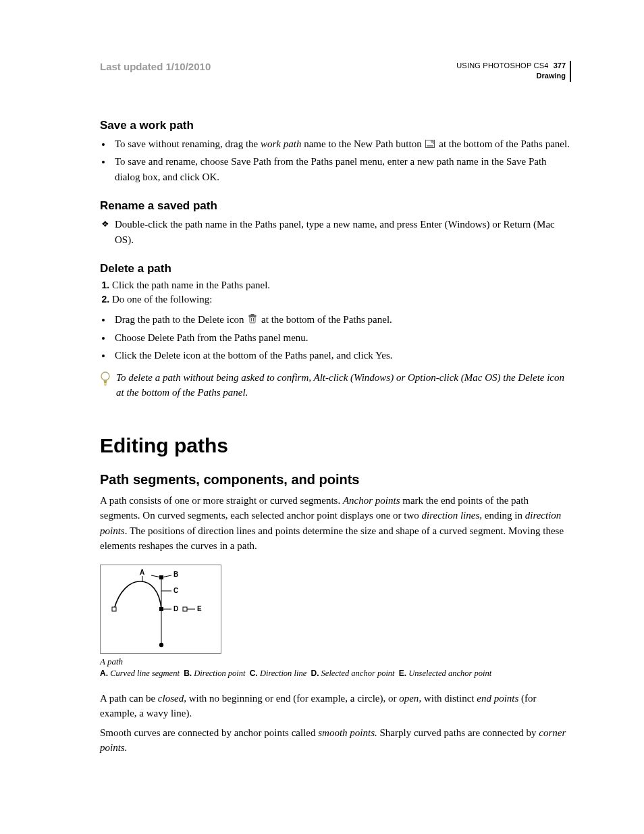 Image resolution: width=644 pixels, height=834 pixels. Describe the element at coordinates (558, 66) in the screenshot. I see `page-number: 377` at that location.